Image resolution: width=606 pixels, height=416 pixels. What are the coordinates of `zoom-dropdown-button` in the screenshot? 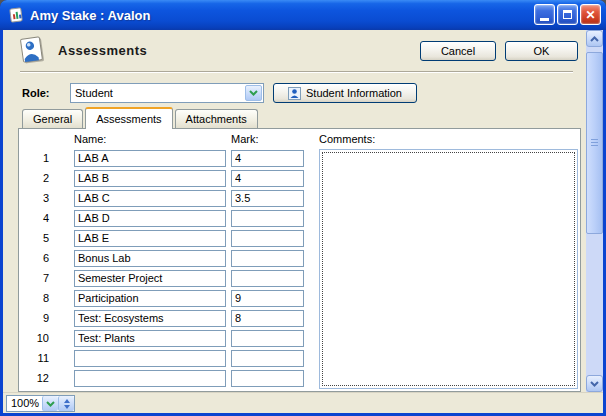 It's located at (50, 404).